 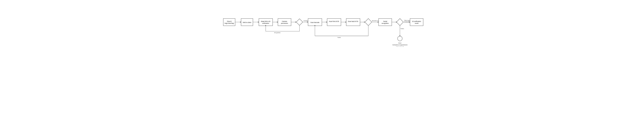 I want to click on label-sms: SMS to client, so click(x=247, y=22).